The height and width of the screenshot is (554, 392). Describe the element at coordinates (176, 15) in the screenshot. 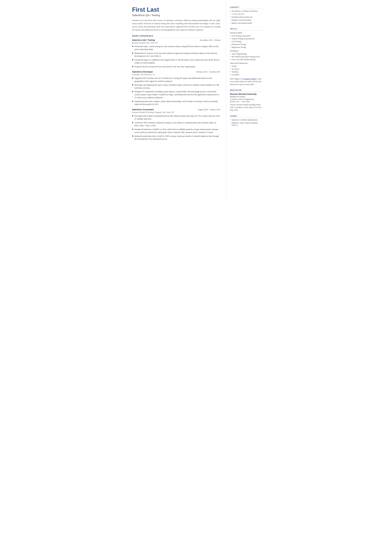

I see `candidate-title: Salesforce QA / Testing` at that location.